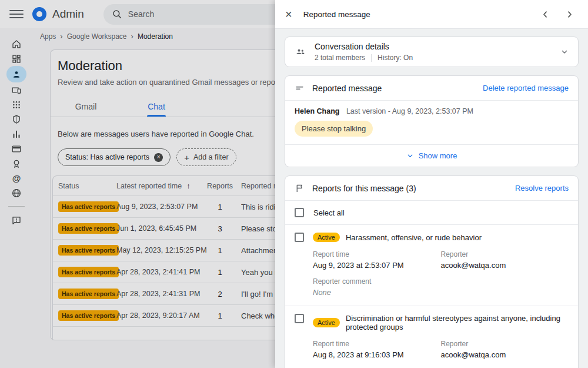  What do you see at coordinates (365, 188) in the screenshot?
I see `reports-title: Reports for this message (3)` at bounding box center [365, 188].